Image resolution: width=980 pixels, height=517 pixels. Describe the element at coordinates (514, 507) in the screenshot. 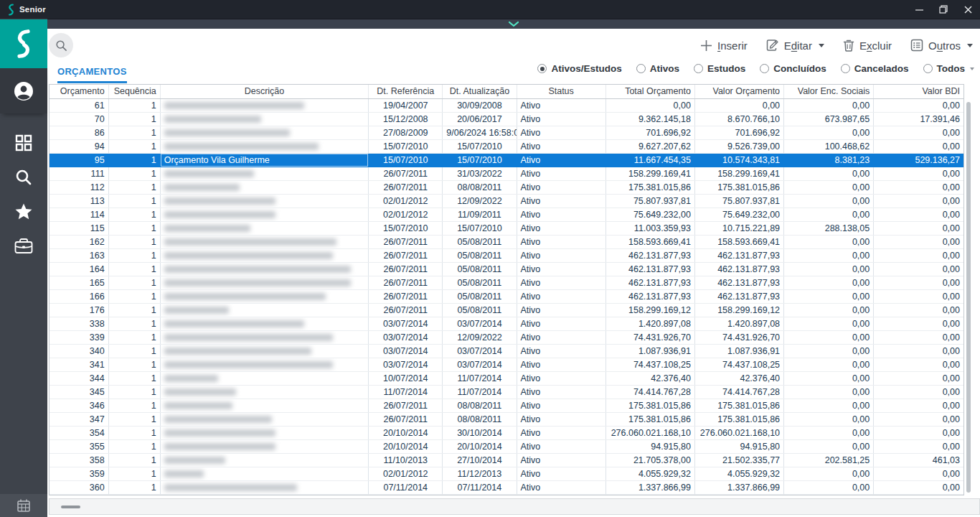

I see `horizontal-scrollbar` at that location.